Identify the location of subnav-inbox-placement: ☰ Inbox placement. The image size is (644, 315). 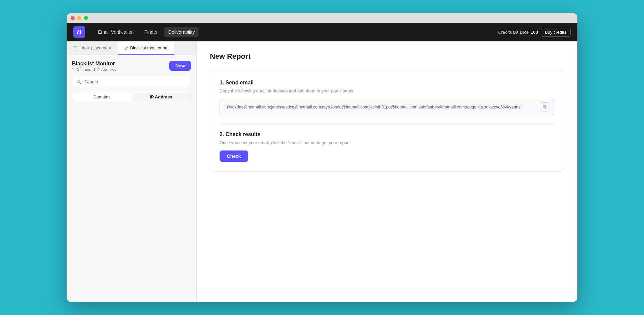
(92, 48).